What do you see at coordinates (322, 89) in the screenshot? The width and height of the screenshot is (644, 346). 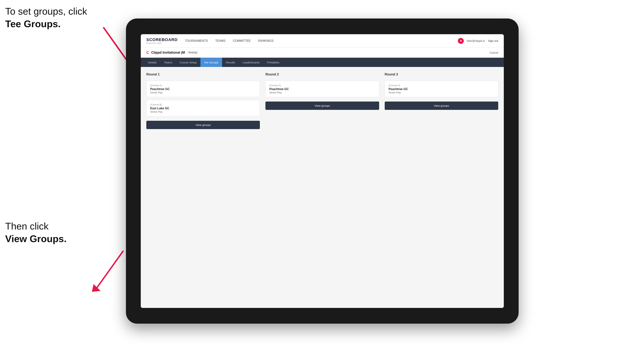 I see `round-2-course-a-name: Peachtree GC` at bounding box center [322, 89].